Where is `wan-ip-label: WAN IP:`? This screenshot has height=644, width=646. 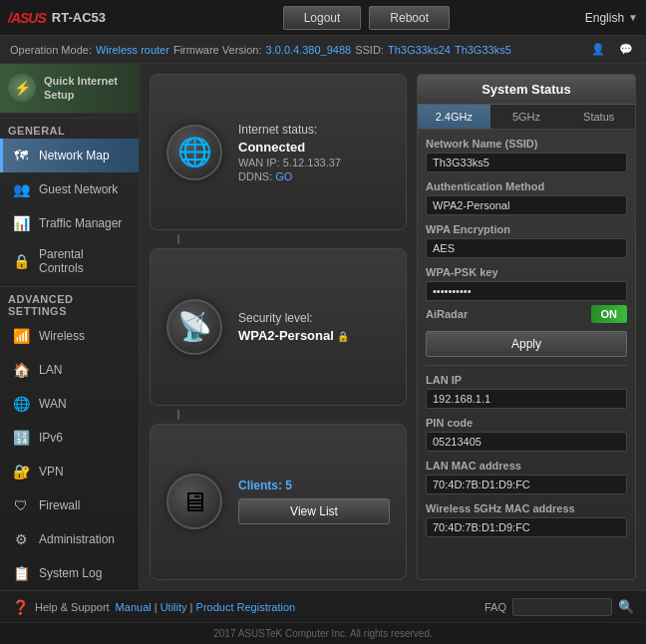 wan-ip-label: WAN IP: is located at coordinates (259, 162).